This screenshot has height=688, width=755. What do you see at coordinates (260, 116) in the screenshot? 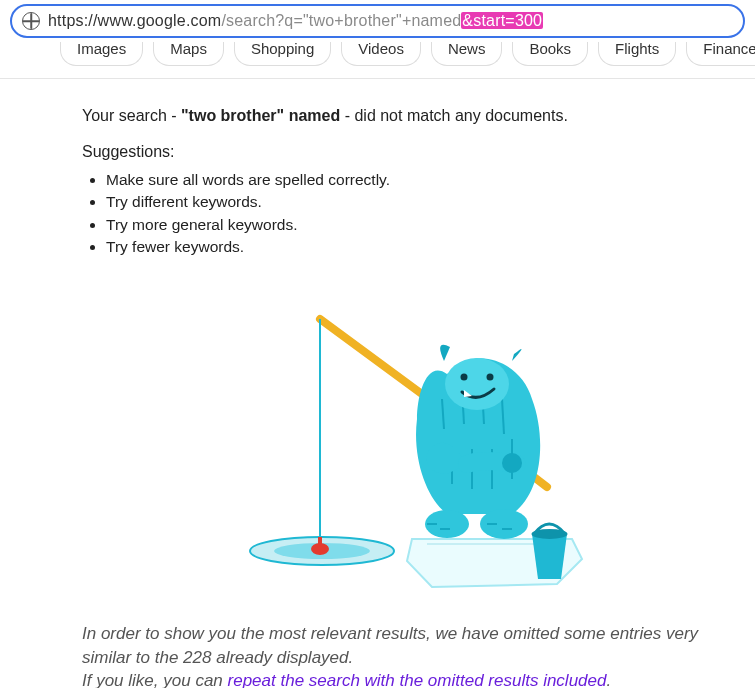
I see `msg-query: "two brother" named` at bounding box center [260, 116].